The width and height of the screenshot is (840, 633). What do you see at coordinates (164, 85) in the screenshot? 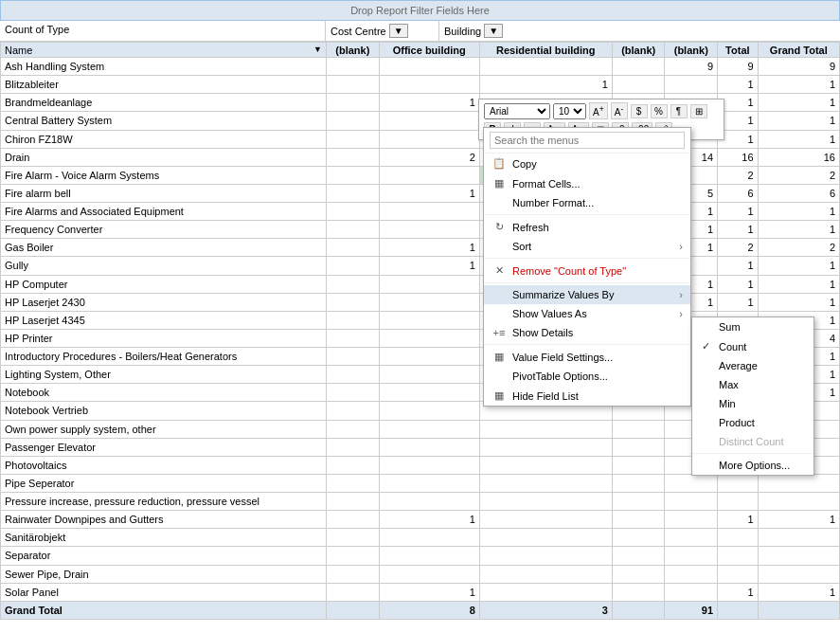
I see `row-name-cell: Blitzableiter` at bounding box center [164, 85].